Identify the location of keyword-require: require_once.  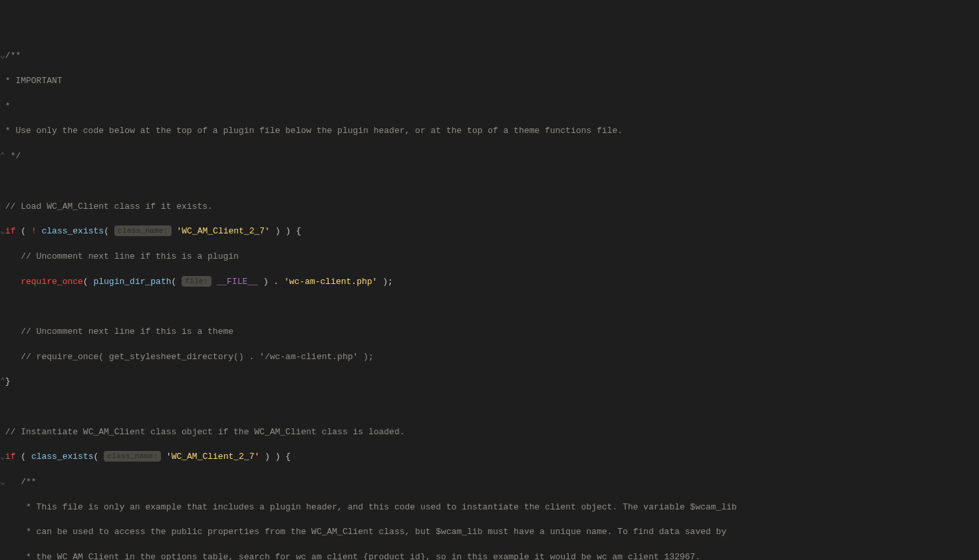
(52, 282).